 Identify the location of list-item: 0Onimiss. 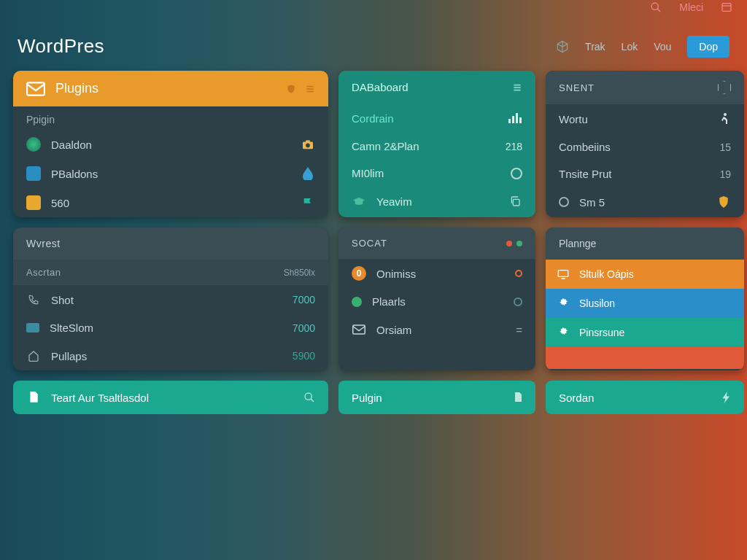
(437, 273).